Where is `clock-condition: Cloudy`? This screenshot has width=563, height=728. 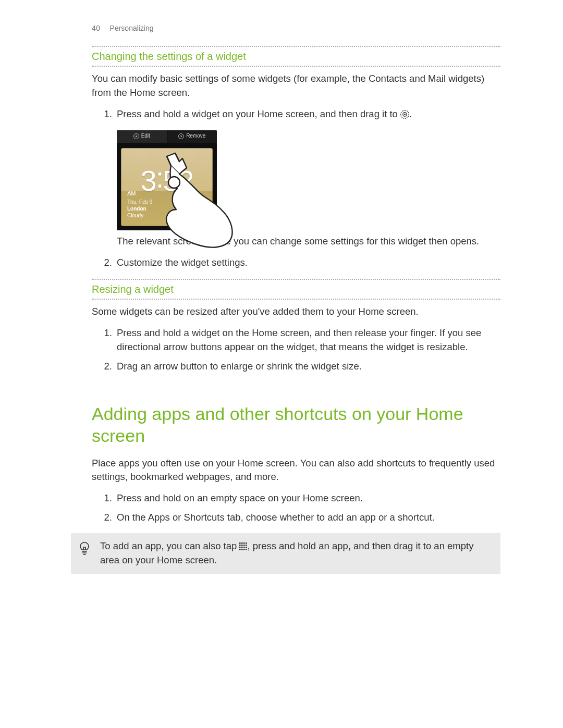
clock-condition: Cloudy is located at coordinates (140, 216).